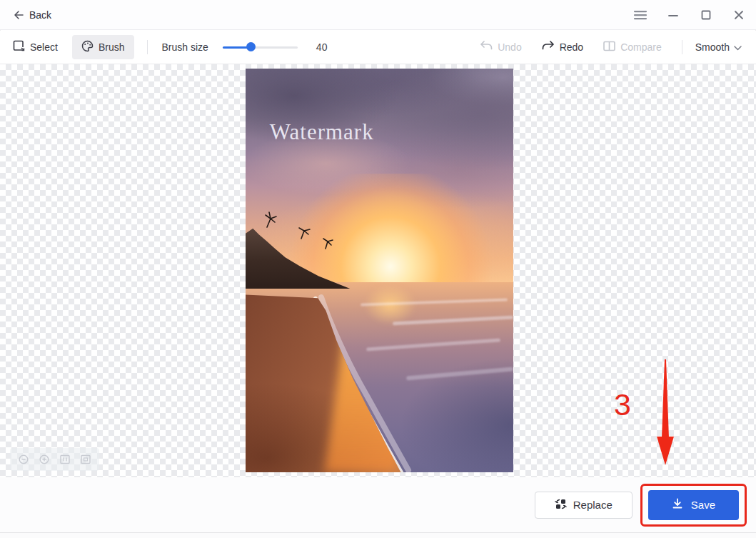  I want to click on fit-width-icon, so click(65, 459).